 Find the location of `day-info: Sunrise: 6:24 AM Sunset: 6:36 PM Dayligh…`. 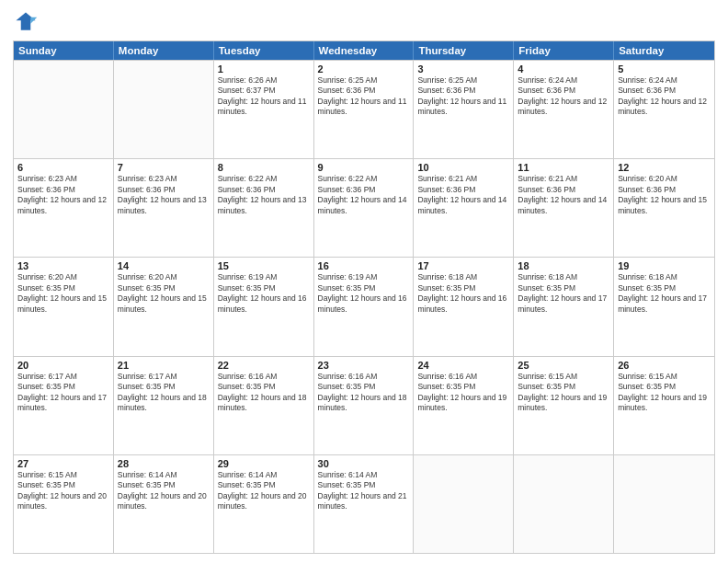

day-info: Sunrise: 6:24 AM Sunset: 6:36 PM Dayligh… is located at coordinates (563, 97).